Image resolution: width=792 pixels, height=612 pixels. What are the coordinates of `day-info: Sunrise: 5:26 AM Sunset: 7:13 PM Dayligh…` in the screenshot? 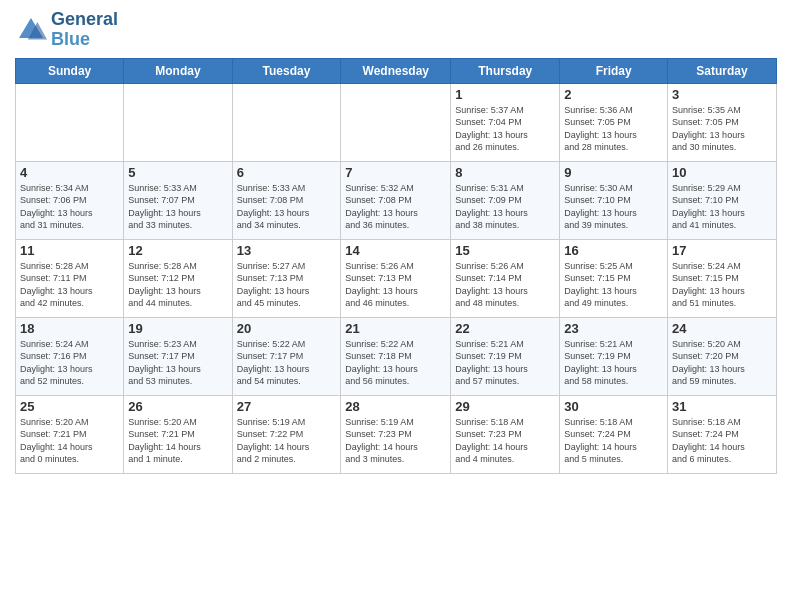 It's located at (396, 285).